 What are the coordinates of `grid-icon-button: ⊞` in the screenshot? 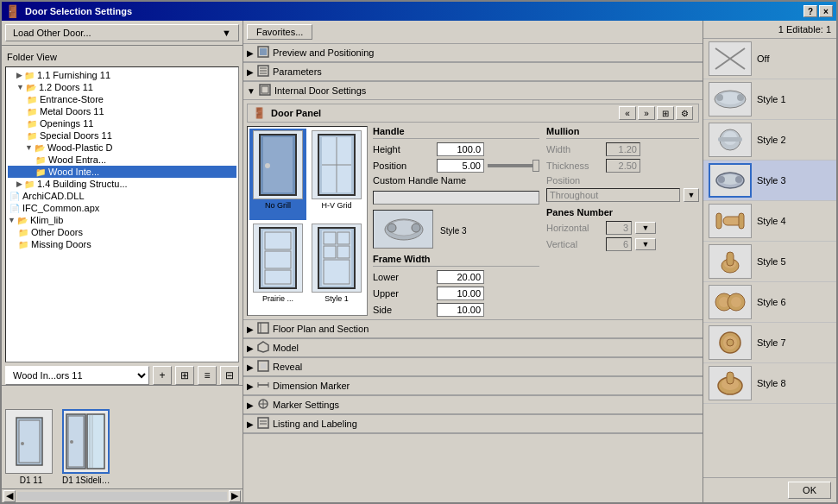 It's located at (185, 375).